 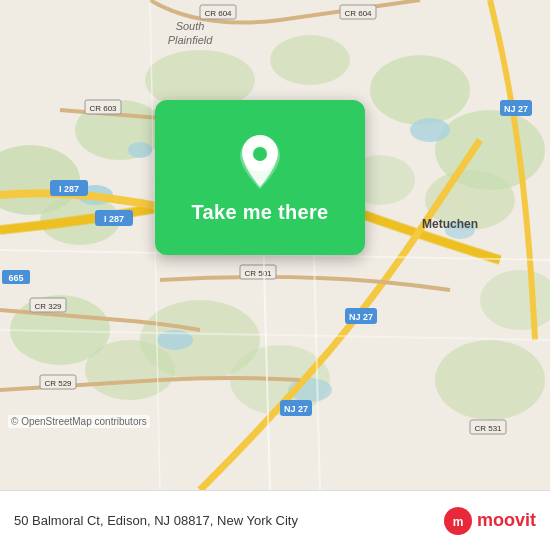 I want to click on take-me-label: Take me there, so click(x=260, y=212).